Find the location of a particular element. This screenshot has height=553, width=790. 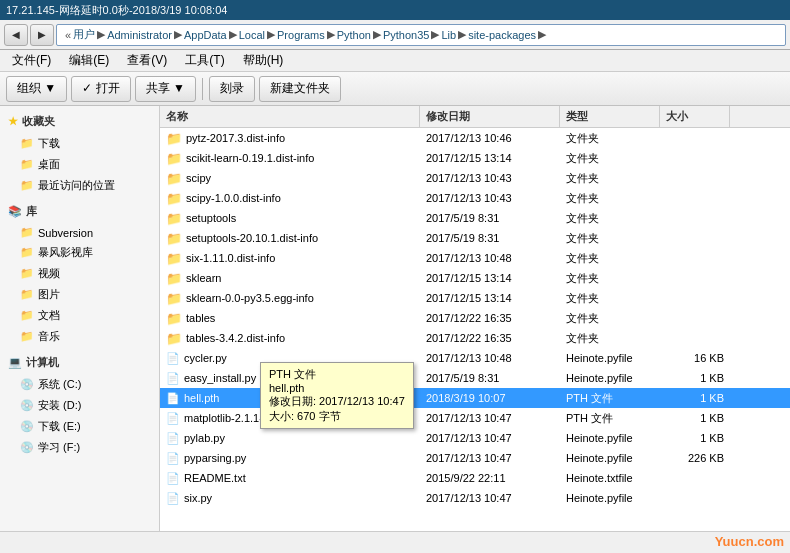

sidebar-item-e-label: 下载 (E:) is located at coordinates (60, 426).